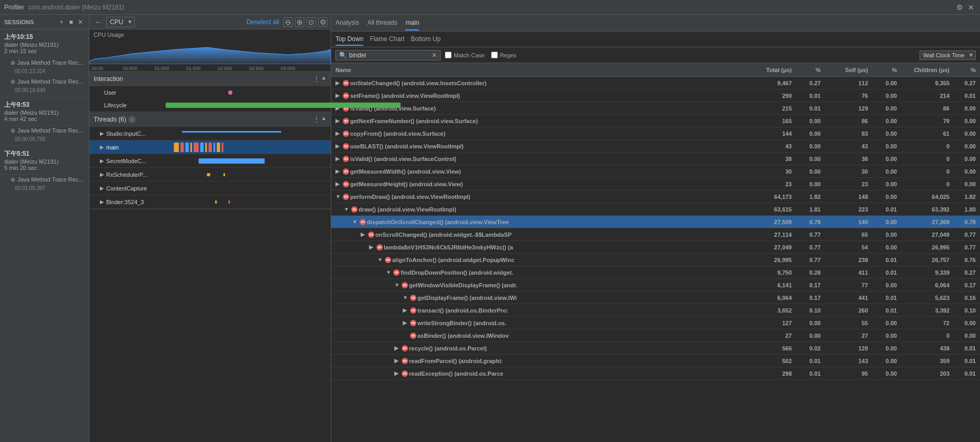 Image resolution: width=980 pixels, height=442 pixels. Describe the element at coordinates (210, 134) in the screenshot. I see `thread-row-studio: ▶ Studio:InputC...` at that location.